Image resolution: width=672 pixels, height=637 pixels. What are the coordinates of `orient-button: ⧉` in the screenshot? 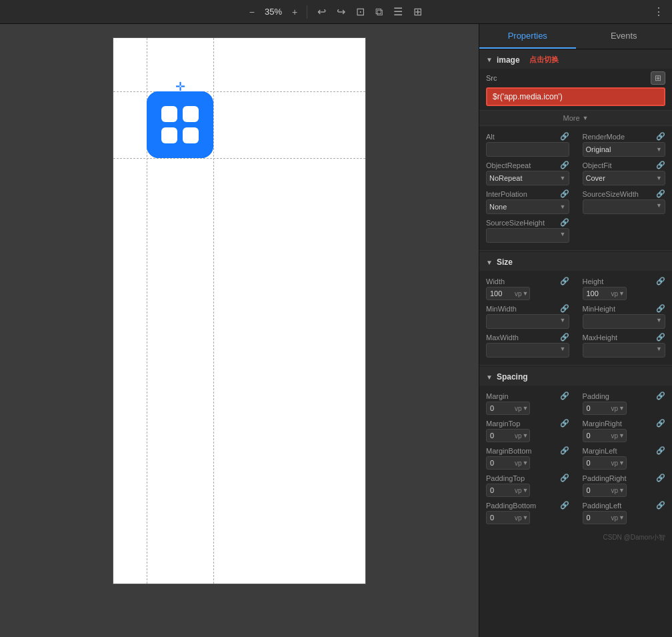 It's located at (379, 12).